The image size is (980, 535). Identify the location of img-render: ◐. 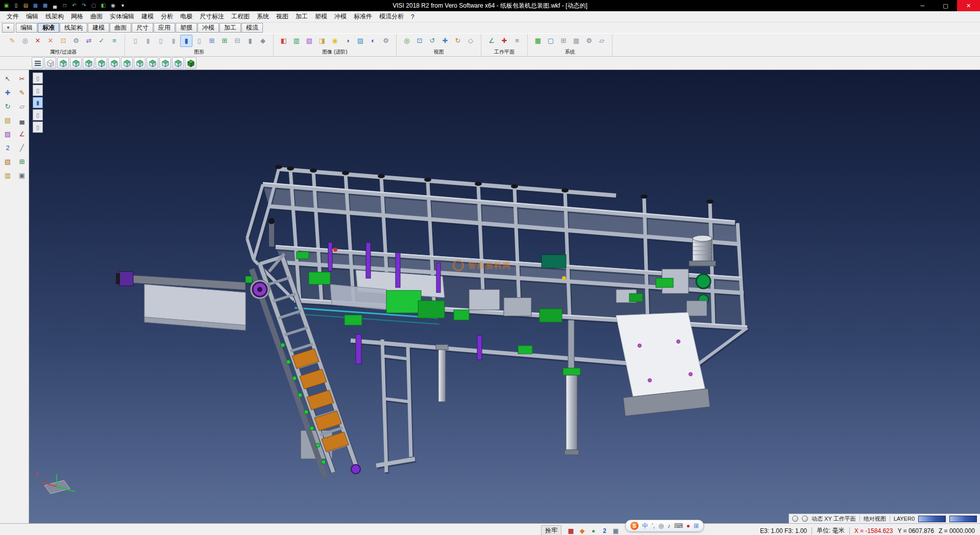
(373, 41).